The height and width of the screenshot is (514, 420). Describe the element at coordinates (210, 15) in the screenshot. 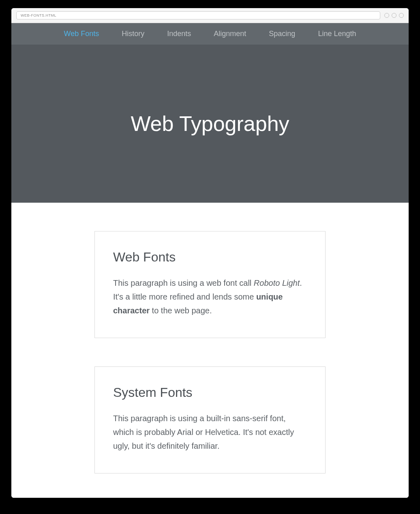

I see `browser-chrome: WEB-FONTS.HTML` at that location.